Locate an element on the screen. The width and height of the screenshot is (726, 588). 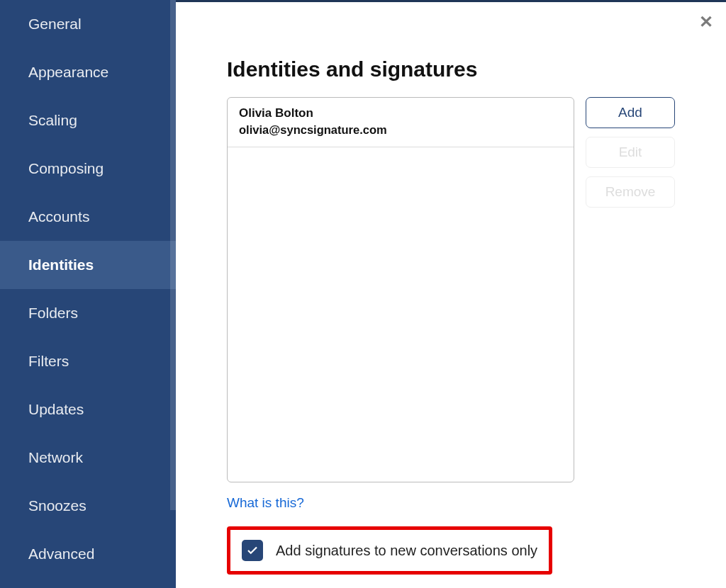
sidebar-item-accounts: Accounts is located at coordinates (88, 217).